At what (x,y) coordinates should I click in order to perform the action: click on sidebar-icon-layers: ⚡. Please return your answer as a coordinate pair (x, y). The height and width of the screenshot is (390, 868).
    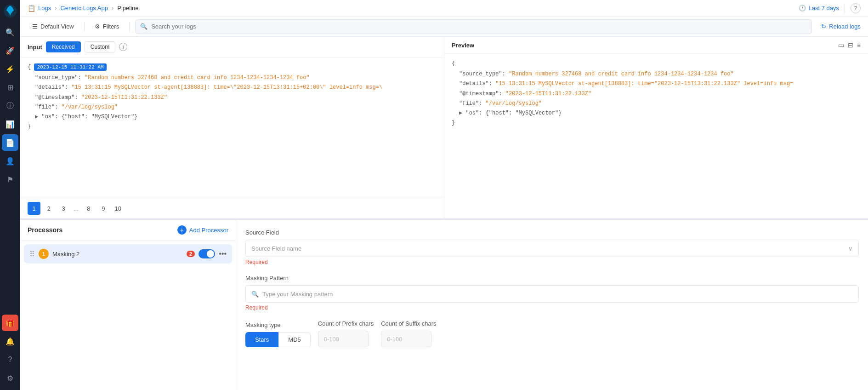
    Looking at the image, I should click on (10, 69).